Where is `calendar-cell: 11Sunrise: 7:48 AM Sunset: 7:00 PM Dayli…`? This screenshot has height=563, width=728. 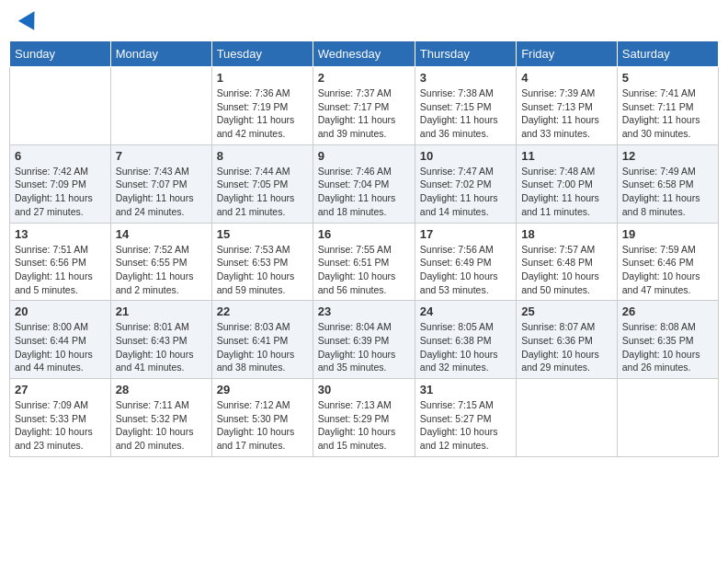 calendar-cell: 11Sunrise: 7:48 AM Sunset: 7:00 PM Dayli… is located at coordinates (567, 184).